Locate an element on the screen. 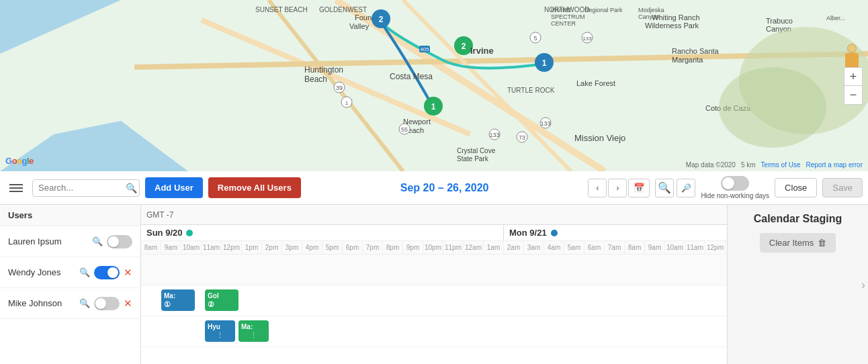 The image size is (868, 364). sidebar-expand-chevron: › is located at coordinates (863, 285).